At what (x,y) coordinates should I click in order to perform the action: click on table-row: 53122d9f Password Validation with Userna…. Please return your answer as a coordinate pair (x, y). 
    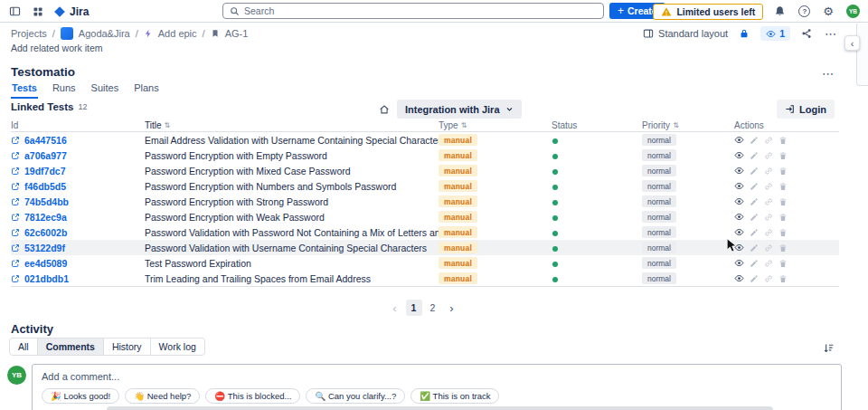
    Looking at the image, I should click on (425, 248).